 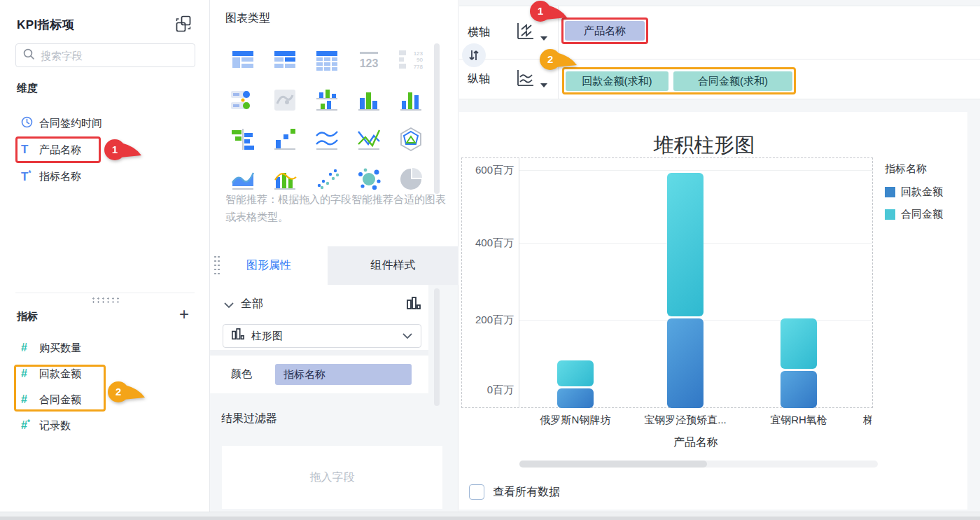 I want to click on chart-type-section: 图表类型 123 12390778, so click(x=334, y=123).